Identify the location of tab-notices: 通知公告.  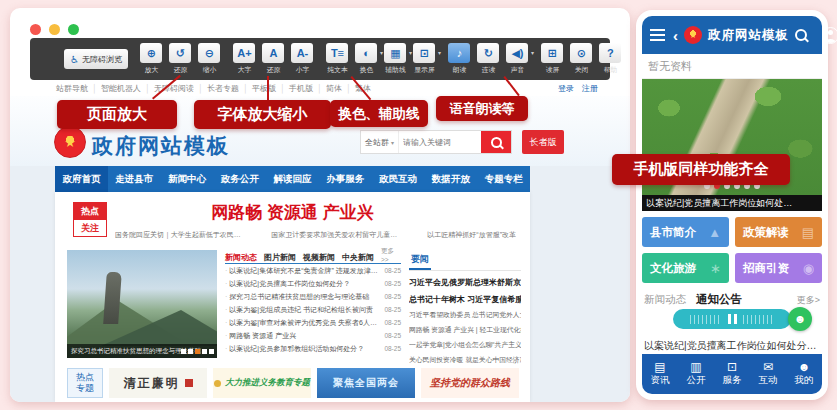
(719, 300).